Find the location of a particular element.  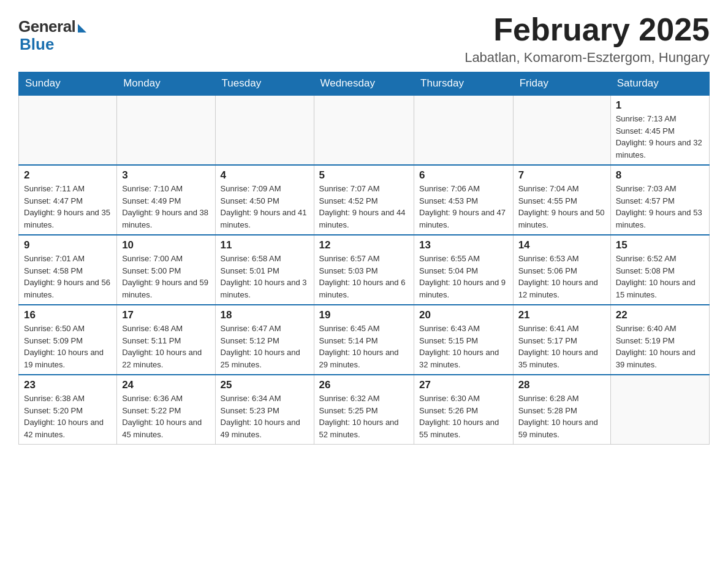

week-row-4: 16Sunrise: 6:50 AMSunset: 5:09 PMDayligh… is located at coordinates (364, 340).